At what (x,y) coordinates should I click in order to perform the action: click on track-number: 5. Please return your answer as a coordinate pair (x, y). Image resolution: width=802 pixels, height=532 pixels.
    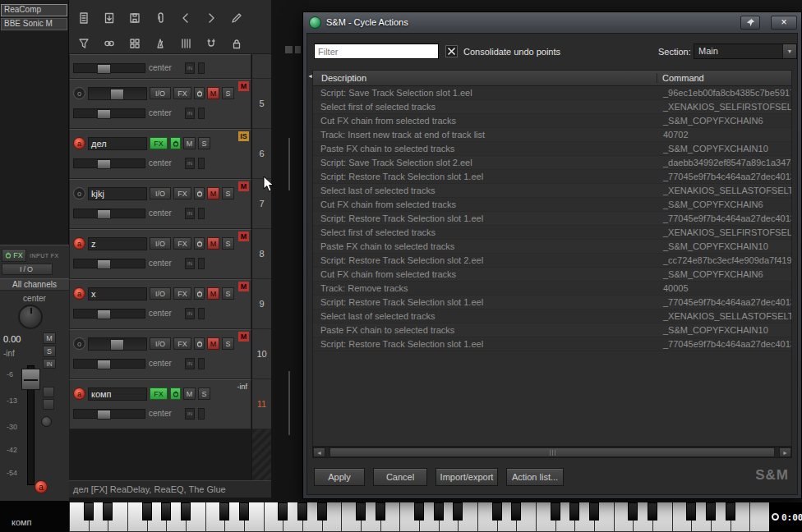
    Looking at the image, I should click on (261, 103).